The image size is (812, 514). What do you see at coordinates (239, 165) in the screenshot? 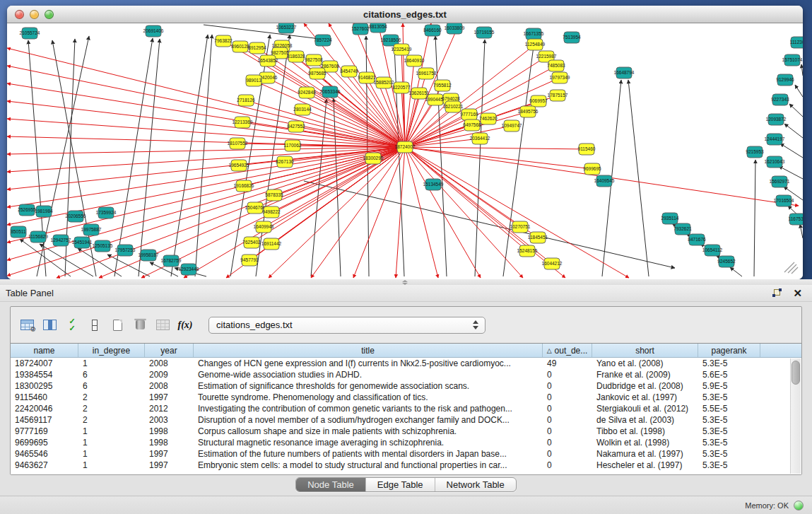
I see `graph-node: 19654925` at bounding box center [239, 165].